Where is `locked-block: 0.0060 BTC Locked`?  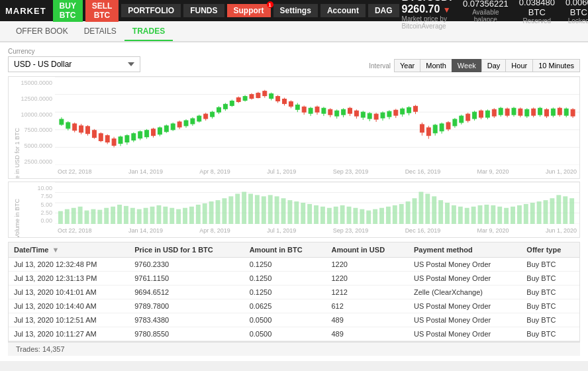
locked-block: 0.0060 BTC Locked is located at coordinates (577, 12).